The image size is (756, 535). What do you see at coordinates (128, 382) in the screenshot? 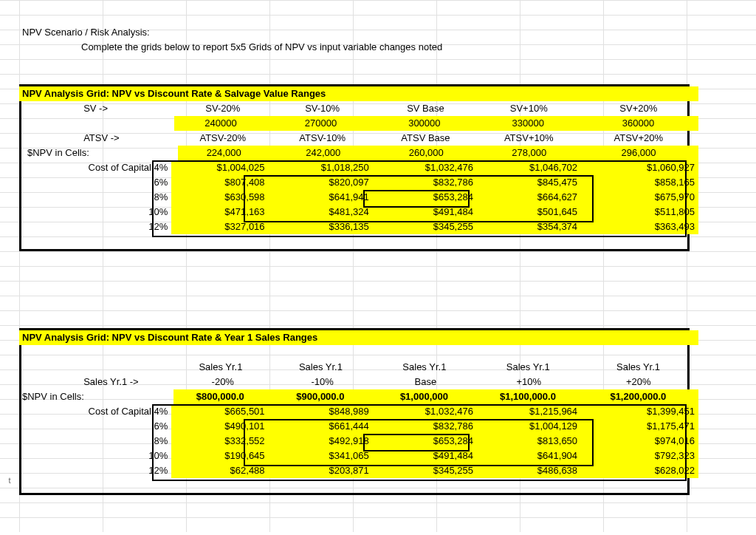
I see `sales-label: Sales Yr.1 ->` at bounding box center [128, 382].